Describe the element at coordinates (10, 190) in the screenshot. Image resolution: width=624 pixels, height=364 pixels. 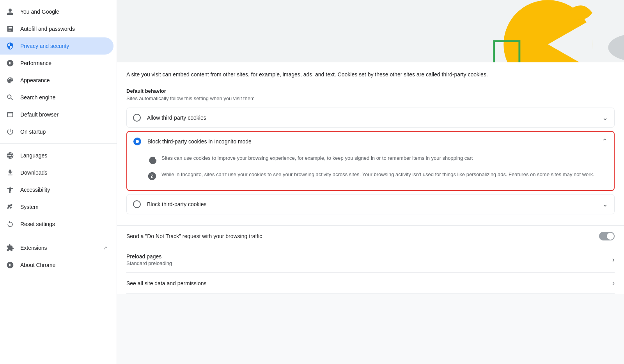
I see `accessibility-icon` at that location.